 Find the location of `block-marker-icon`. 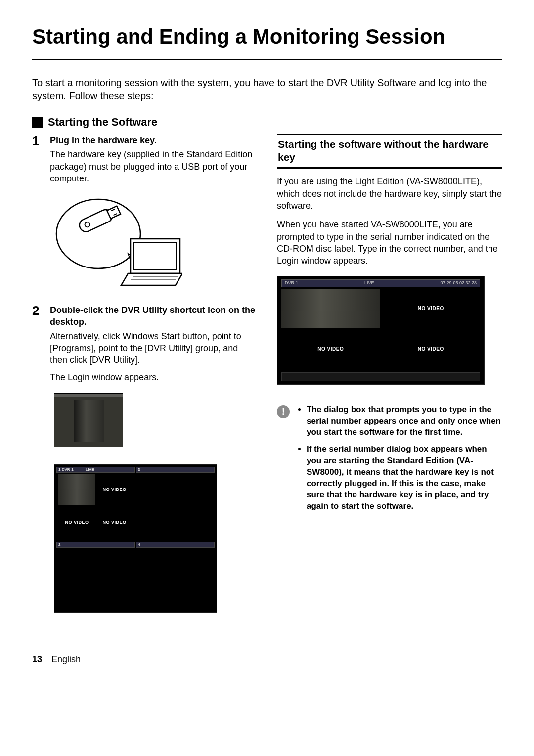

block-marker-icon is located at coordinates (38, 122).